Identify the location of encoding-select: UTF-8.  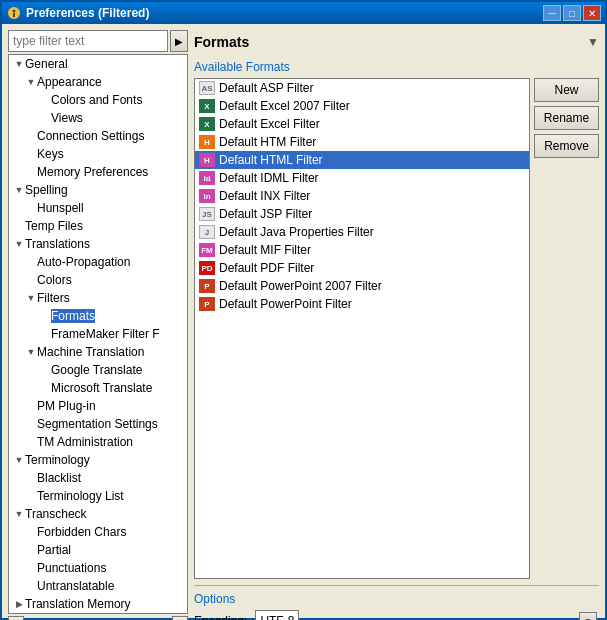
(277, 615).